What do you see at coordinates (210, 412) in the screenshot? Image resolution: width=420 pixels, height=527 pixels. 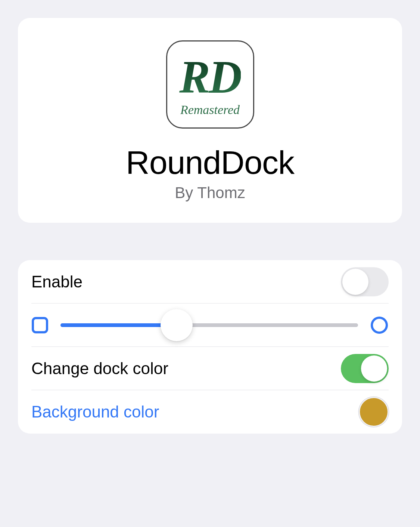 I see `background-color-row: Background color` at bounding box center [210, 412].